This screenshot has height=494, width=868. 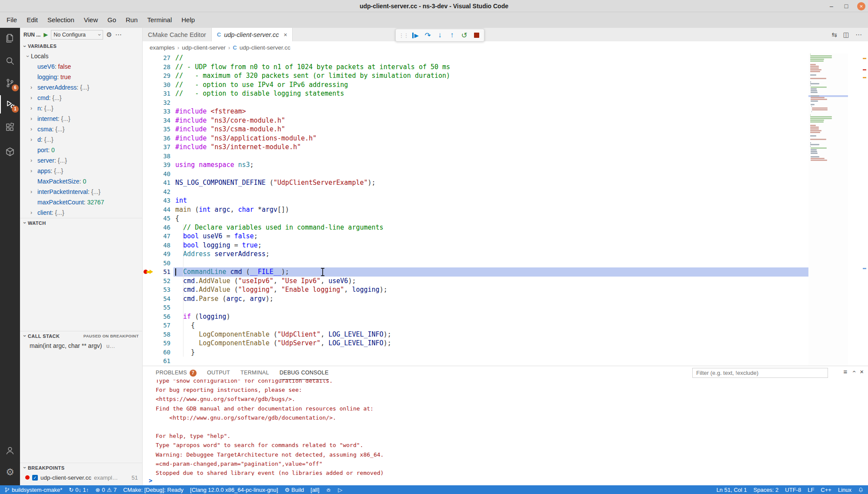 What do you see at coordinates (153, 490) in the screenshot?
I see `status-cmake-status: CMake: [Debug]: Ready` at bounding box center [153, 490].